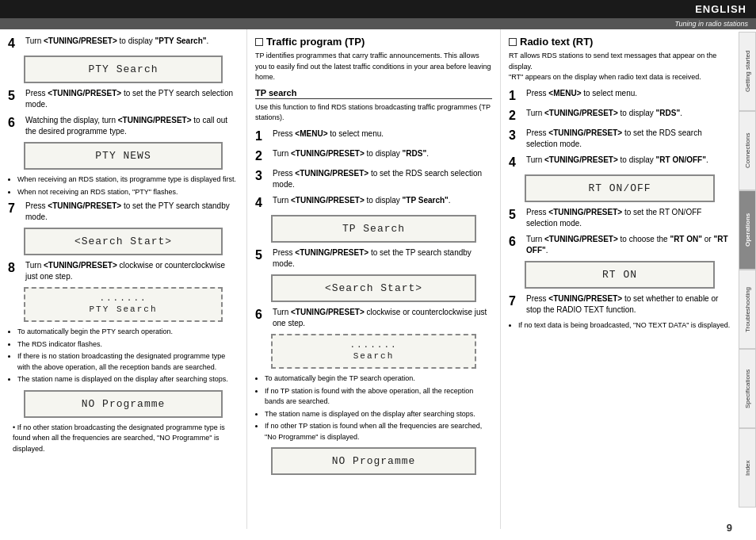 Image resolution: width=756 pixels, height=540 pixels. What do you see at coordinates (128, 186) in the screenshot?
I see `step-6-notes: When receiving an RDS station, its progr…` at bounding box center [128, 186].